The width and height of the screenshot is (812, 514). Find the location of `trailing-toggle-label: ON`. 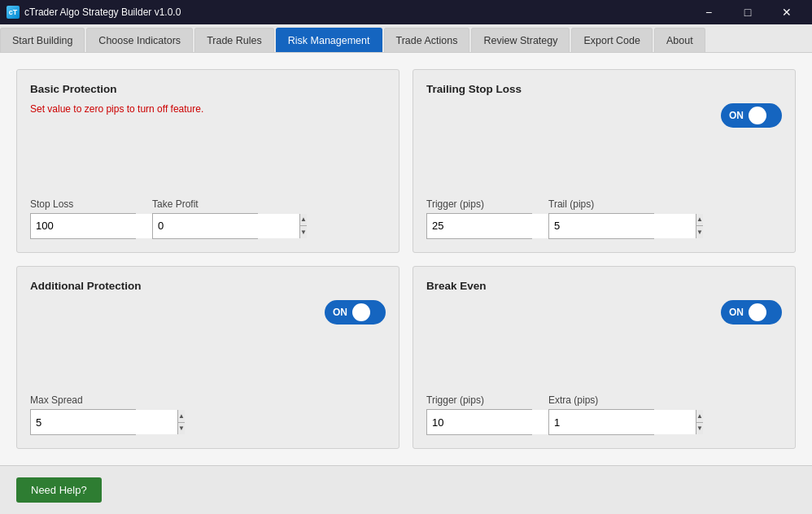

trailing-toggle-label: ON is located at coordinates (736, 115).